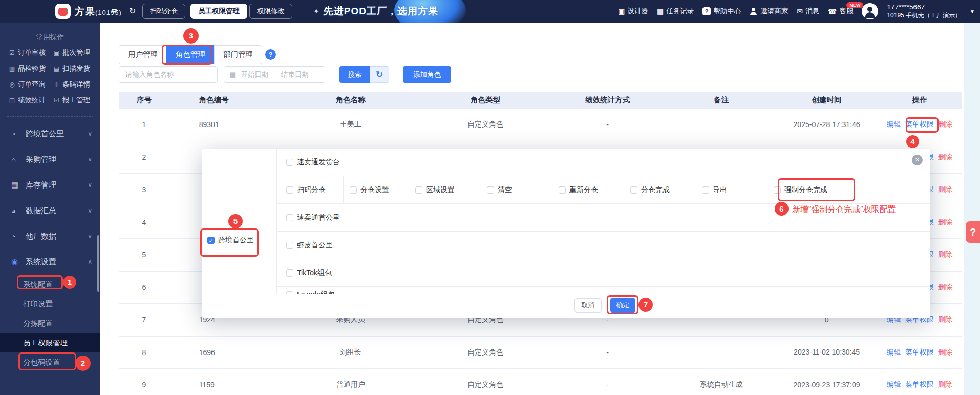  What do you see at coordinates (306, 190) in the screenshot?
I see `perm-checkbox-scan-warehouse: 扫码分仓` at bounding box center [306, 190].